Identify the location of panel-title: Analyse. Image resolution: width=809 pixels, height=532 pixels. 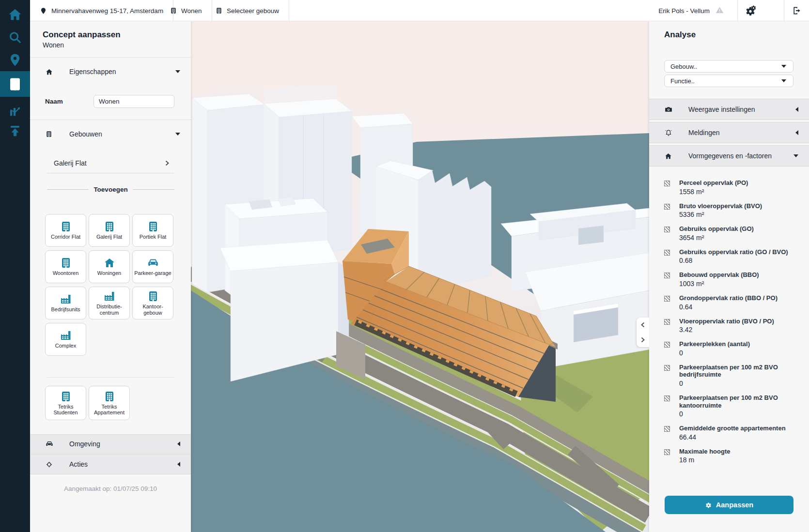
(680, 35).